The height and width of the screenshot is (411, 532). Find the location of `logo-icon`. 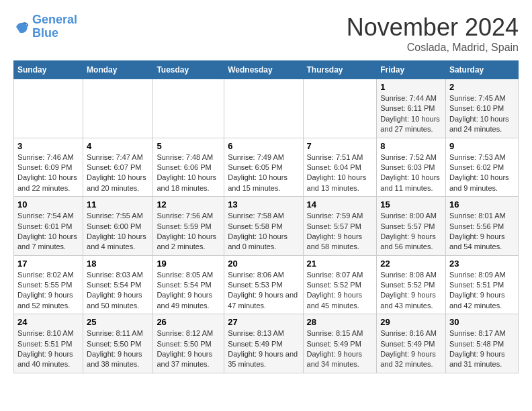

logo-icon is located at coordinates (21, 27).